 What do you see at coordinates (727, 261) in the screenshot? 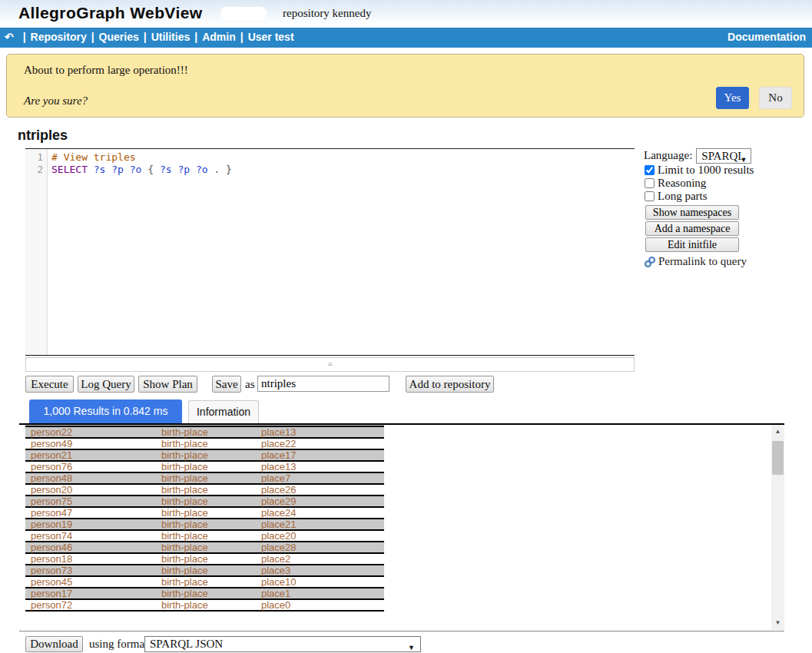
I see `permalink-link: Permalink to query` at bounding box center [727, 261].